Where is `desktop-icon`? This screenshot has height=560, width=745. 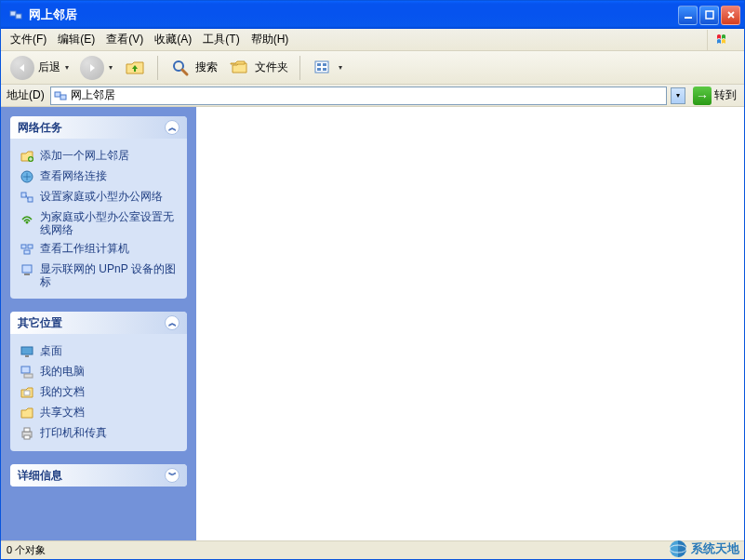 desktop-icon is located at coordinates (27, 352).